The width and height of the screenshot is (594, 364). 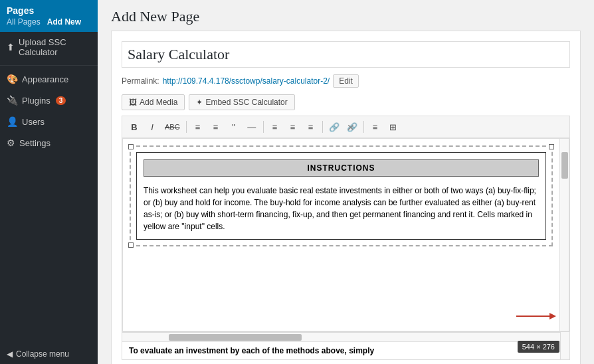 I want to click on sidebar-upload-label: Upload SSC Calculator, so click(x=54, y=47).